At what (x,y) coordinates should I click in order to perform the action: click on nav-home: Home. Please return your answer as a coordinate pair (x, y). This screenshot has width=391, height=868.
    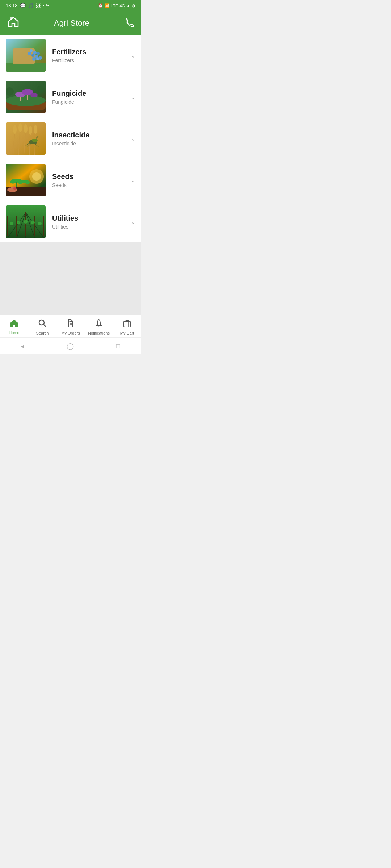
    Looking at the image, I should click on (14, 327).